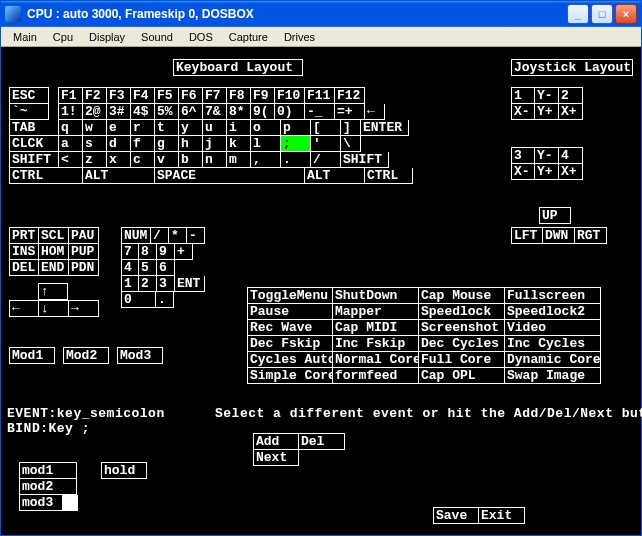 Image resolution: width=642 pixels, height=536 pixels. I want to click on action-cyclesauto: Cycles Auto, so click(290, 360).